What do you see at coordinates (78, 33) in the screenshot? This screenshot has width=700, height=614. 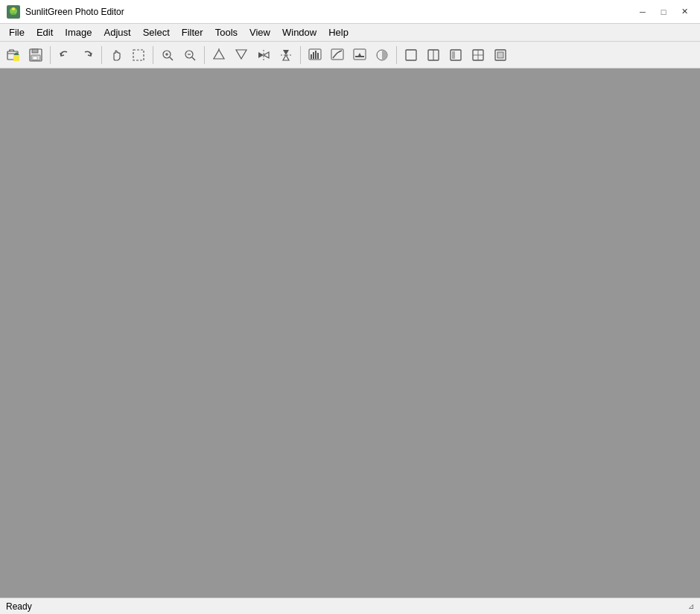 I see `menu-image: Image` at bounding box center [78, 33].